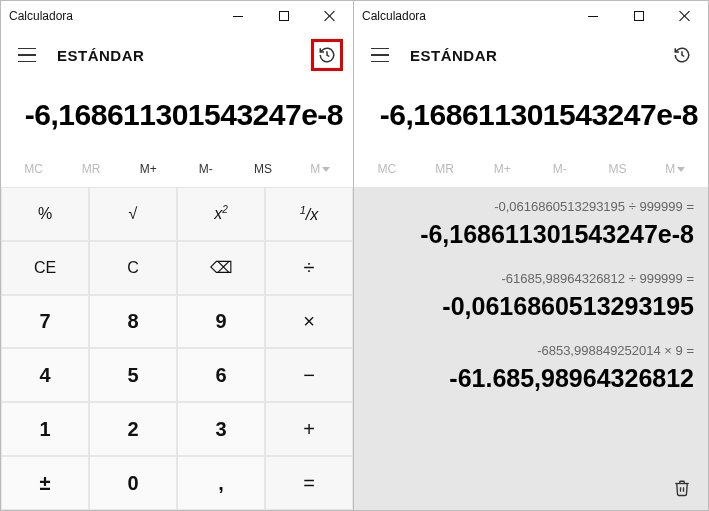 The width and height of the screenshot is (709, 511). What do you see at coordinates (133, 429) in the screenshot?
I see `key-2: 2` at bounding box center [133, 429].